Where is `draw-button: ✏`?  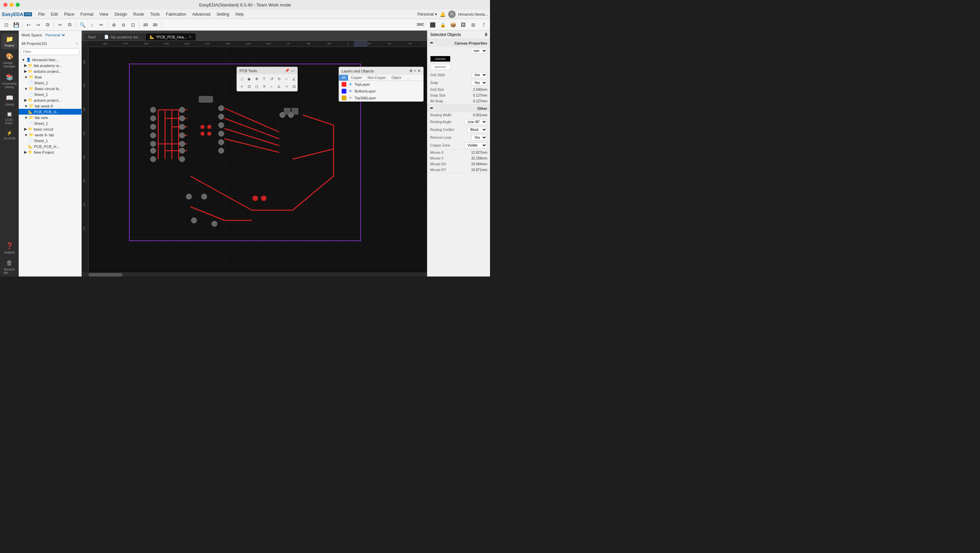 draw-button: ✏ is located at coordinates (101, 25).